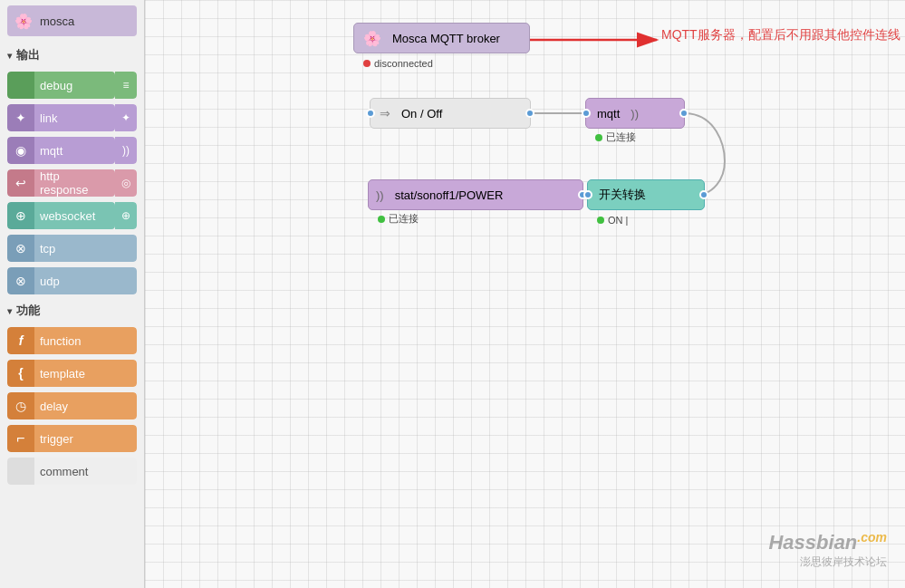  What do you see at coordinates (385, 113) in the screenshot?
I see `onoff-arrow-icon: ⇒` at bounding box center [385, 113].